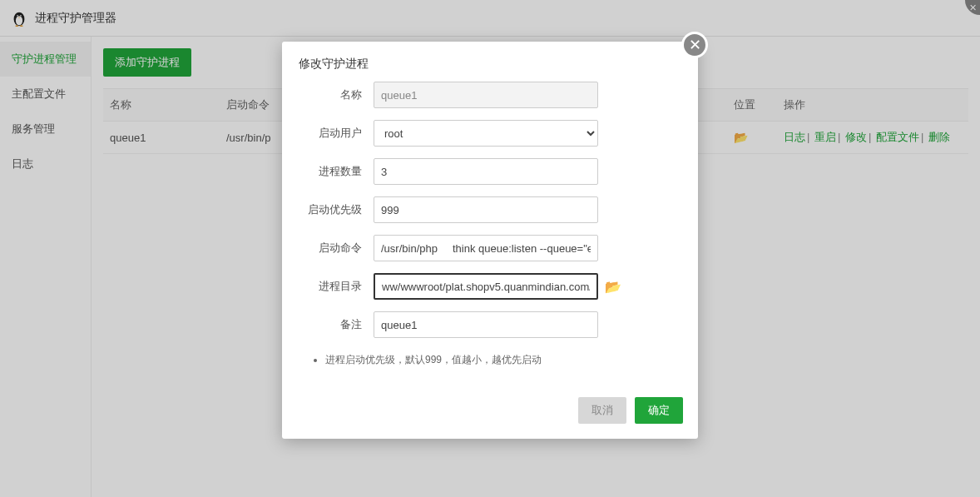 This screenshot has height=497, width=980. I want to click on label-remark: 备注, so click(336, 325).